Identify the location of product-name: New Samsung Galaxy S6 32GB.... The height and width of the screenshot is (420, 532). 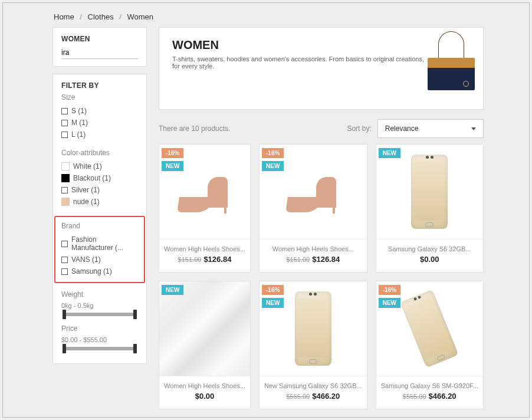
(313, 386).